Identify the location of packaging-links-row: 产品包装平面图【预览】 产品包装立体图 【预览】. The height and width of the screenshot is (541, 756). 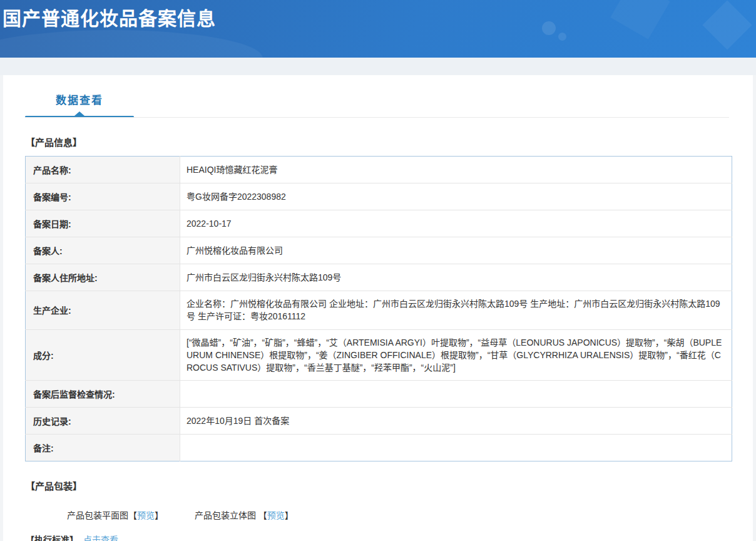
(410, 515).